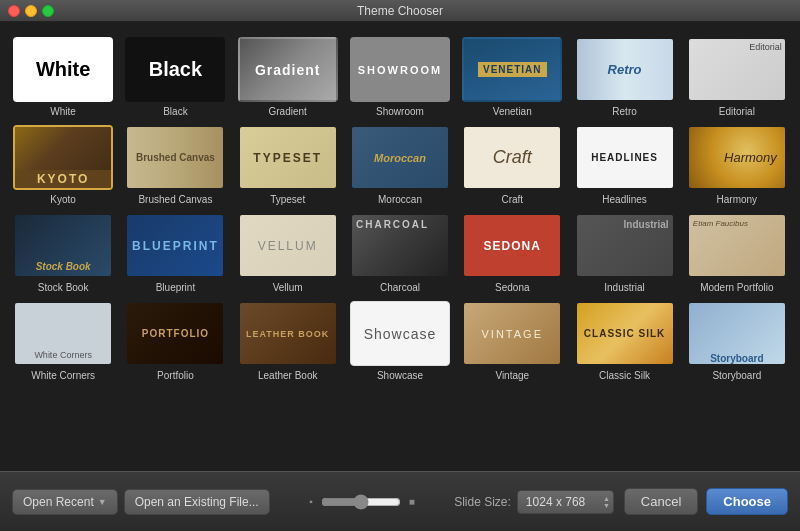 This screenshot has width=800, height=531. What do you see at coordinates (65, 502) in the screenshot?
I see `open-recent-button: Open Recent ▼` at bounding box center [65, 502].